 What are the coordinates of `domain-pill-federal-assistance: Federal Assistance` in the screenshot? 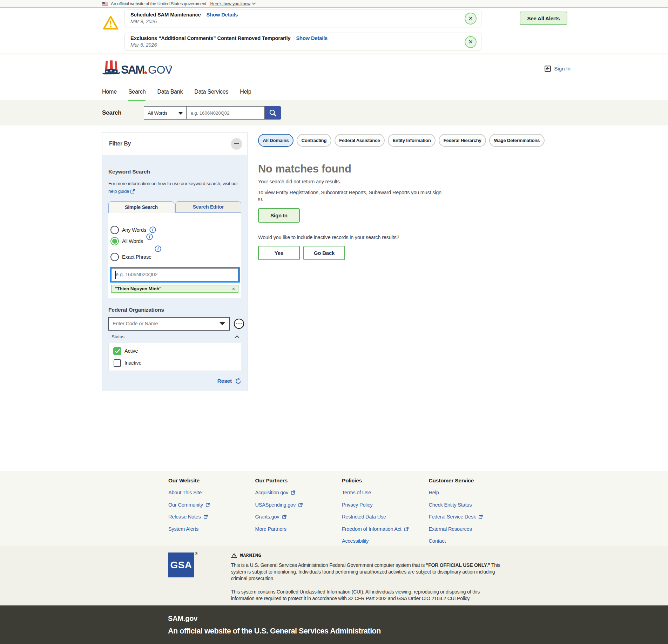 It's located at (360, 140).